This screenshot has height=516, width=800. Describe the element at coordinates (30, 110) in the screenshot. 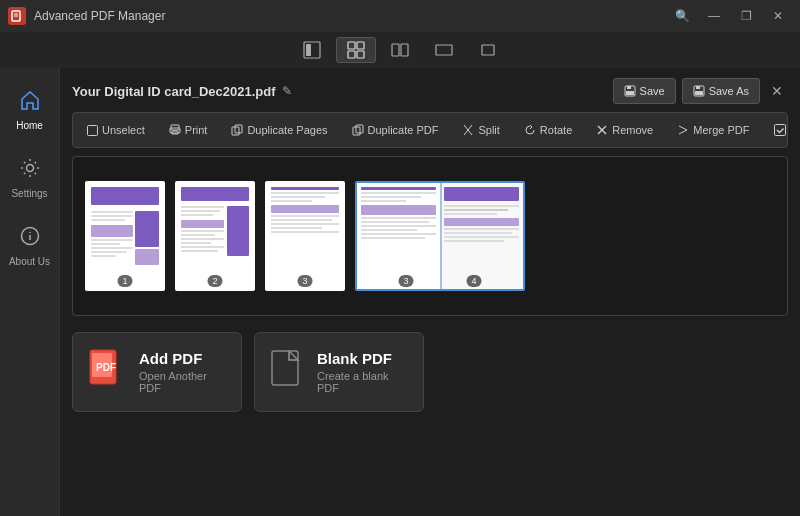

I see `sidebar-item-home: Home` at that location.